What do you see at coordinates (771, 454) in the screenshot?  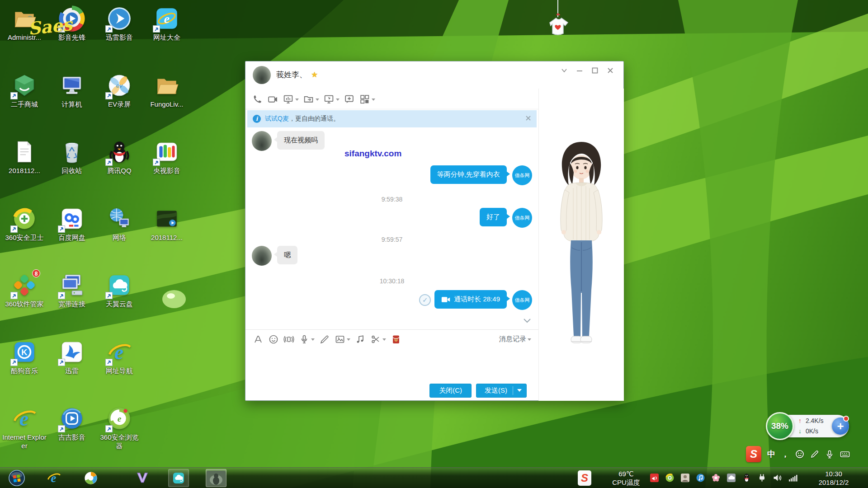 I see `ime-mode-chinese: 中` at bounding box center [771, 454].